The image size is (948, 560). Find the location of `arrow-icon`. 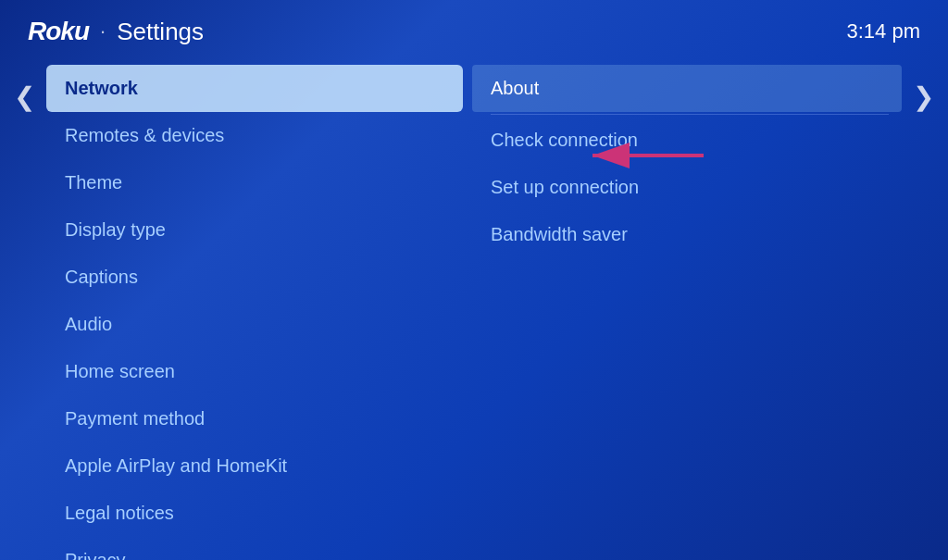

arrow-icon is located at coordinates (643, 156).